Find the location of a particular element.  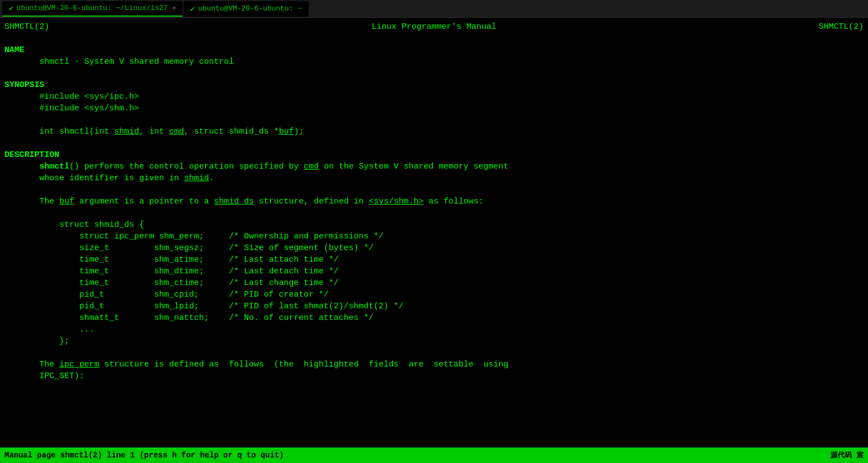

struct-size-t: size_t shm_segsz; /* Size of segment (by… is located at coordinates (434, 248).